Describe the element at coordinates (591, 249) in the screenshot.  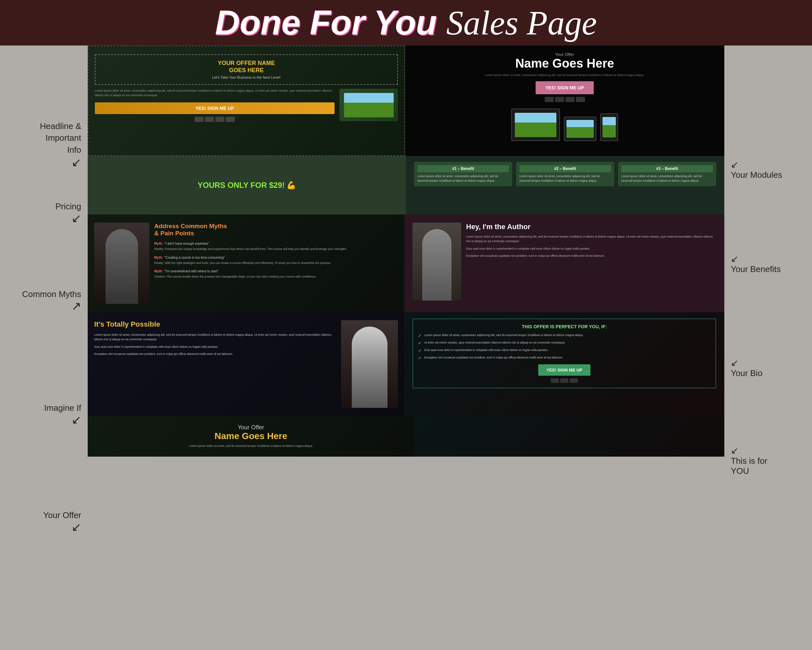
I see `bio-para2: Duis aute irure dolor in reprehenderit i…` at that location.